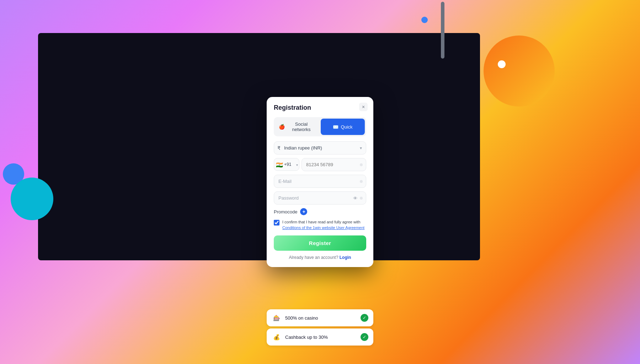 Image resolution: width=640 pixels, height=364 pixels. What do you see at coordinates (346, 127) in the screenshot?
I see `tab-quick-label: Quick` at bounding box center [346, 127].